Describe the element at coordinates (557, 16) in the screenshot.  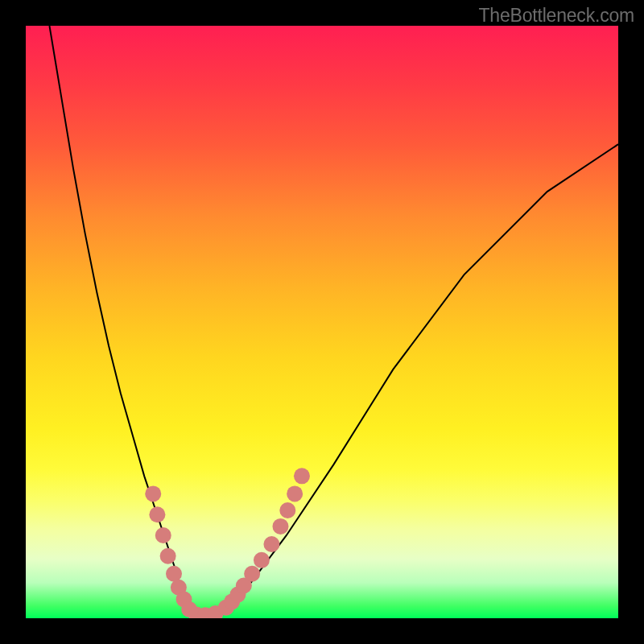
I see `watermark-text: TheBottleneck.com` at that location.